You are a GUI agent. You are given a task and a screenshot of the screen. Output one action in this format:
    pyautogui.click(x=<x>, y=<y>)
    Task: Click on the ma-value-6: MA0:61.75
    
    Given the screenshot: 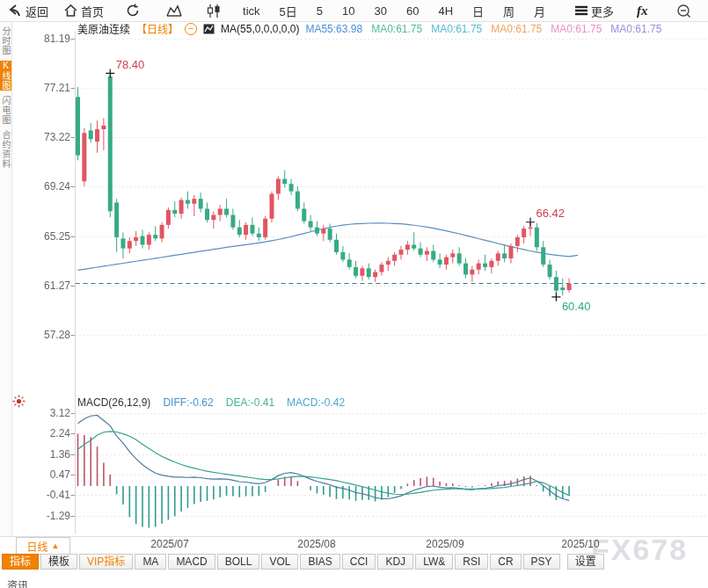 What is the action you would take?
    pyautogui.click(x=636, y=29)
    